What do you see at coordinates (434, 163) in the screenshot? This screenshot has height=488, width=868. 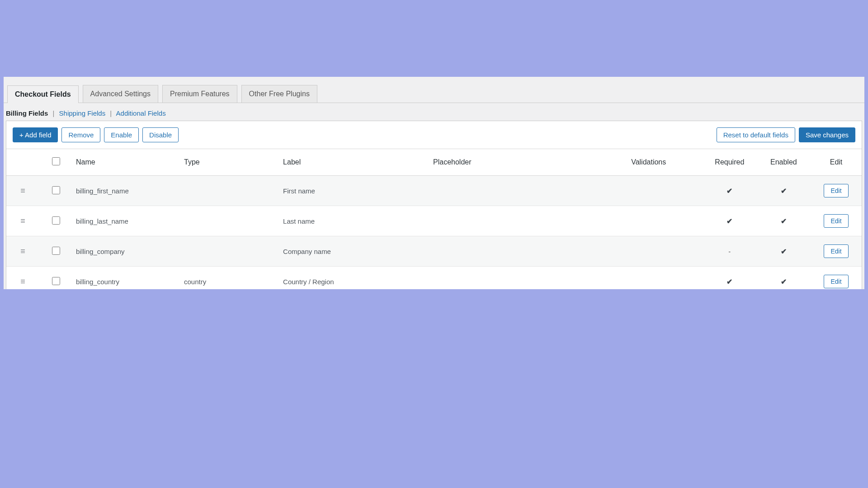 I see `table-header-row: Name Type Label Placeholder Validations …` at bounding box center [434, 163].